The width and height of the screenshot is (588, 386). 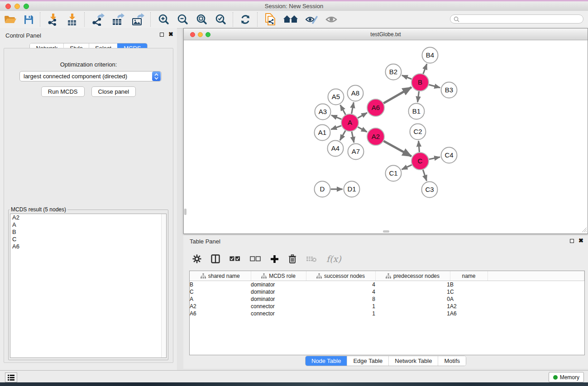 What do you see at coordinates (469, 276) in the screenshot?
I see `column-header: name` at bounding box center [469, 276].